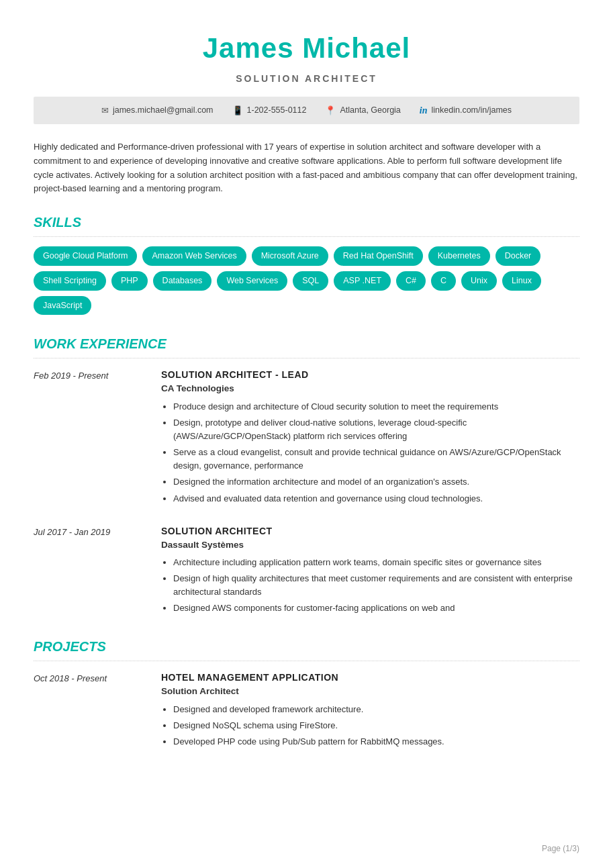 The height and width of the screenshot is (868, 613). Describe the element at coordinates (238, 111) in the screenshot. I see `phone-icon: 📱` at that location.